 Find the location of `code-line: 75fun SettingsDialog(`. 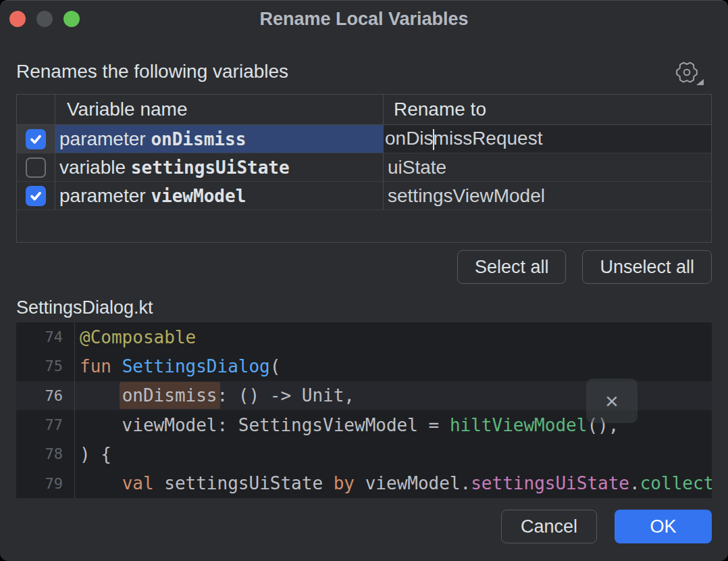

code-line: 75fun SettingsDialog( is located at coordinates (364, 366).